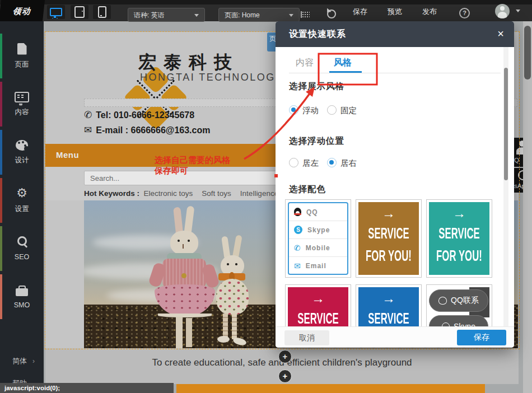  What do you see at coordinates (506, 187) in the screenshot?
I see `modal-scrollbar` at bounding box center [506, 187].